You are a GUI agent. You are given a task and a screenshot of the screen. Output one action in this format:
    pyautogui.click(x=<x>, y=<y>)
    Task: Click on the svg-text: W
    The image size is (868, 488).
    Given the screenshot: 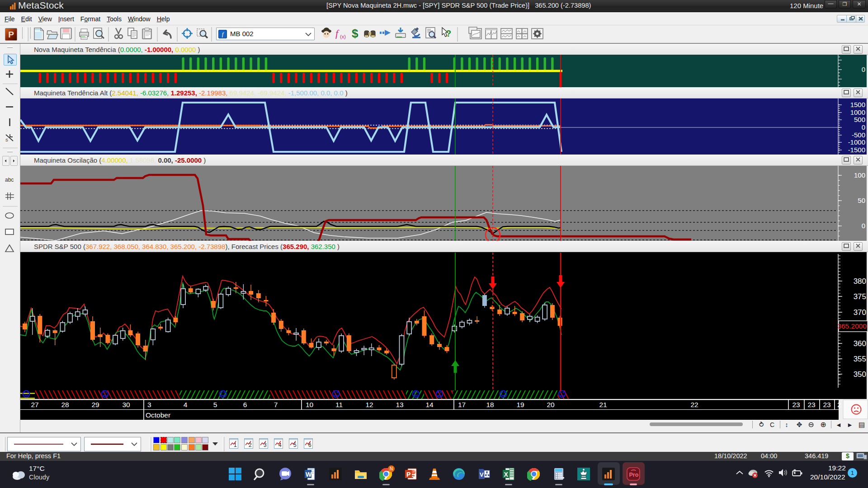 What is the action you would take?
    pyautogui.click(x=309, y=474)
    